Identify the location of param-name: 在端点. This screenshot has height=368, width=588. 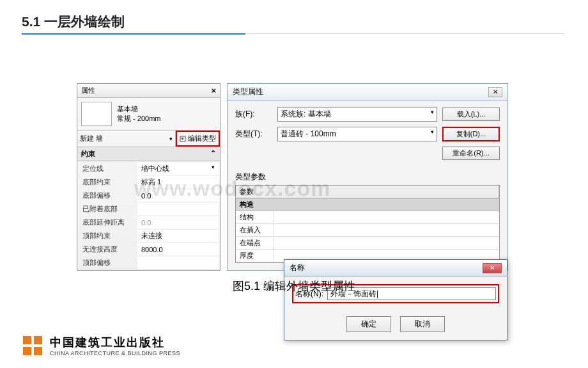
(255, 243).